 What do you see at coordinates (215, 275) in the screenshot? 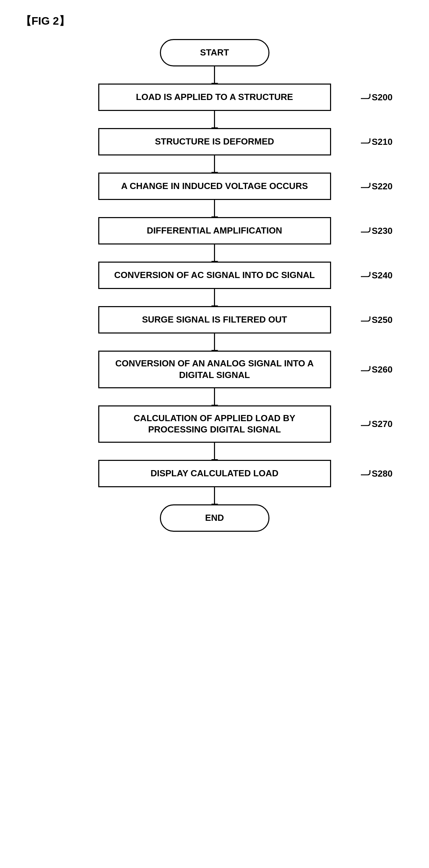
I see `step-box-s240: CONVERSION OF AC SIGNAL INTO DC SIGNAL` at bounding box center [215, 275].